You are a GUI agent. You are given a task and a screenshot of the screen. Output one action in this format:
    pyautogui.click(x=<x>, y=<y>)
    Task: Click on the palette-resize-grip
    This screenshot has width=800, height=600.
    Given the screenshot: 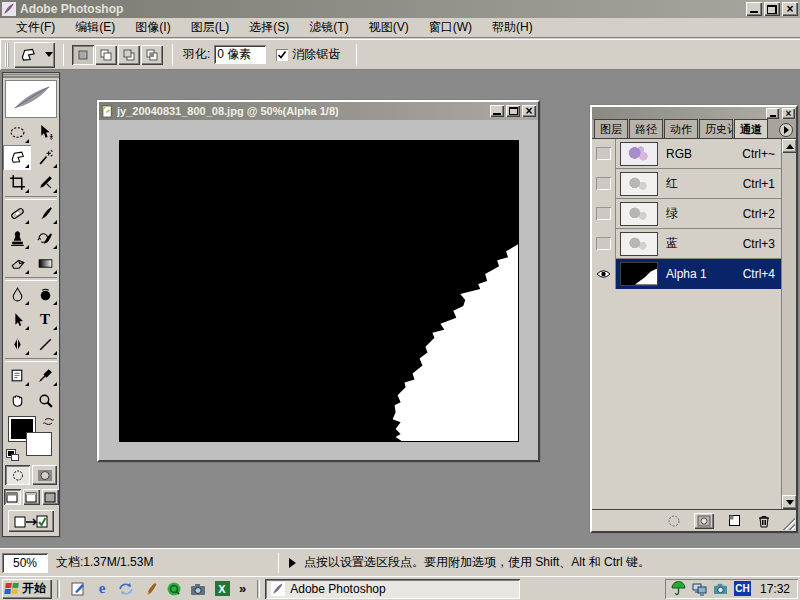 What is the action you would take?
    pyautogui.click(x=789, y=524)
    